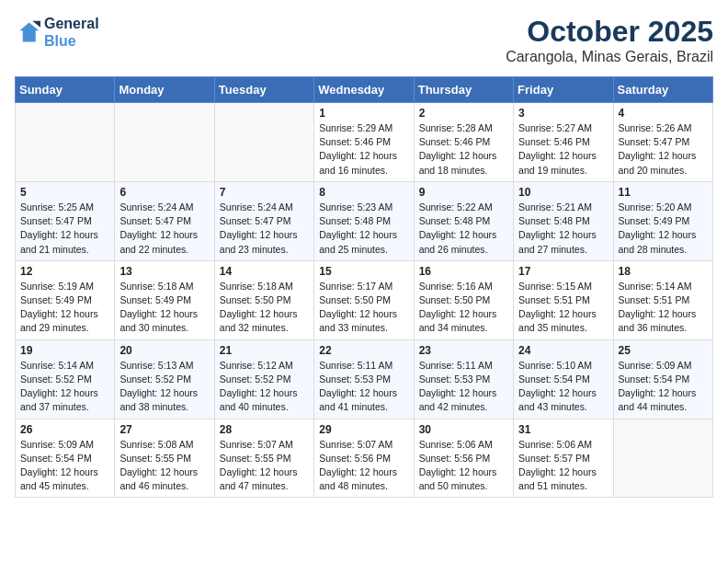 The image size is (728, 563). I want to click on day-number: 9, so click(463, 192).